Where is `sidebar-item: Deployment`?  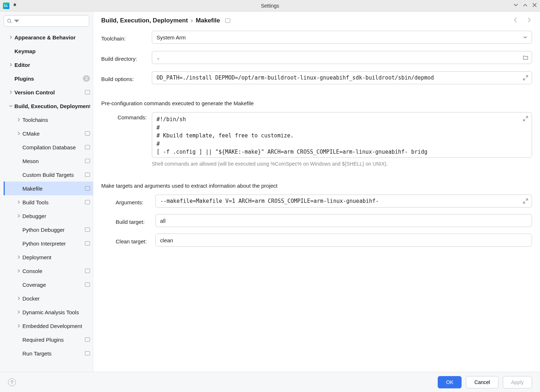
sidebar-item: Deployment is located at coordinates (48, 257).